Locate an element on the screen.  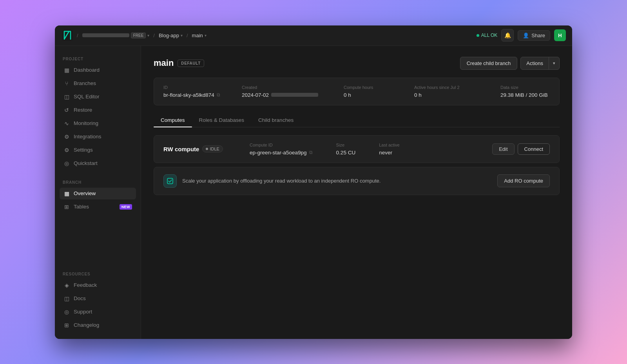
avatar: H is located at coordinates (560, 35).